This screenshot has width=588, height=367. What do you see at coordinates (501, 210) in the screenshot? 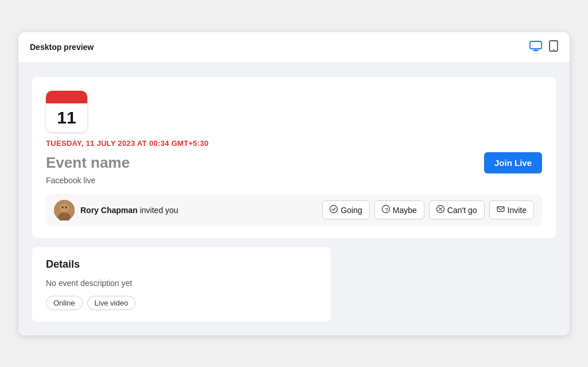
I see `invite-icon` at bounding box center [501, 210].